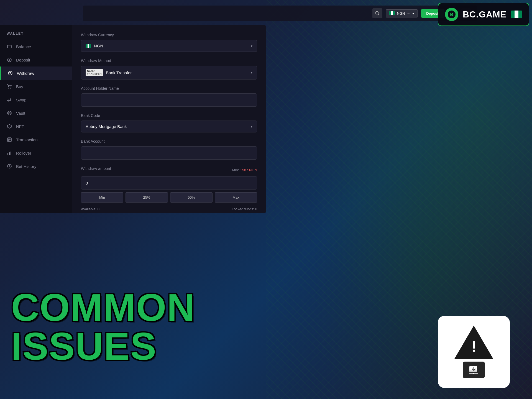  Describe the element at coordinates (474, 342) in the screenshot. I see `warning-triangle: !` at that location.